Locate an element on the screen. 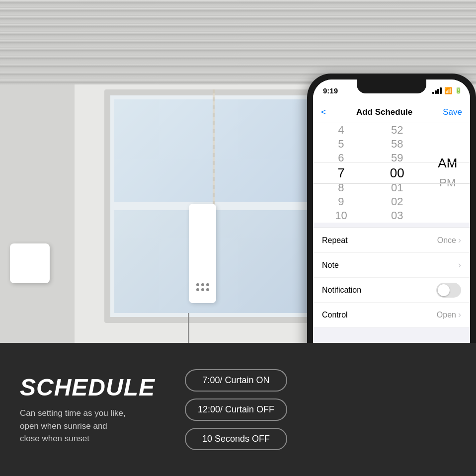 The height and width of the screenshot is (476, 476). time-min-58: 58 is located at coordinates (397, 144).